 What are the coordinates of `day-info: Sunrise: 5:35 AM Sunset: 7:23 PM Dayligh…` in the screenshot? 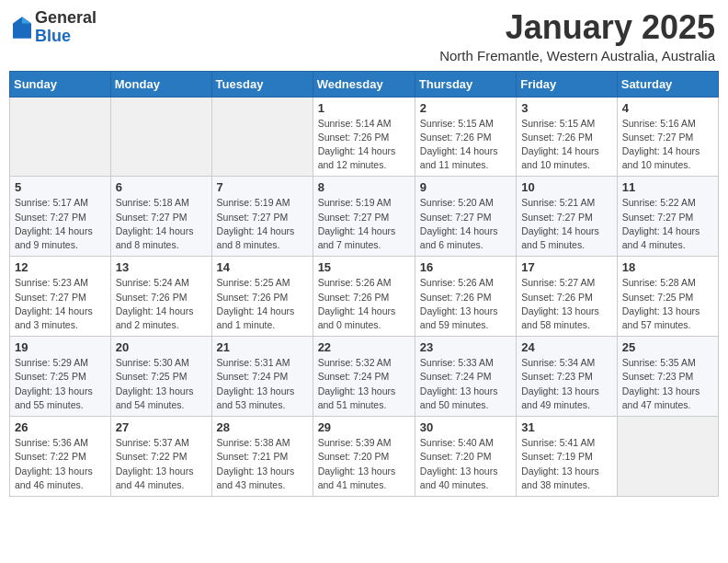 It's located at (667, 385).